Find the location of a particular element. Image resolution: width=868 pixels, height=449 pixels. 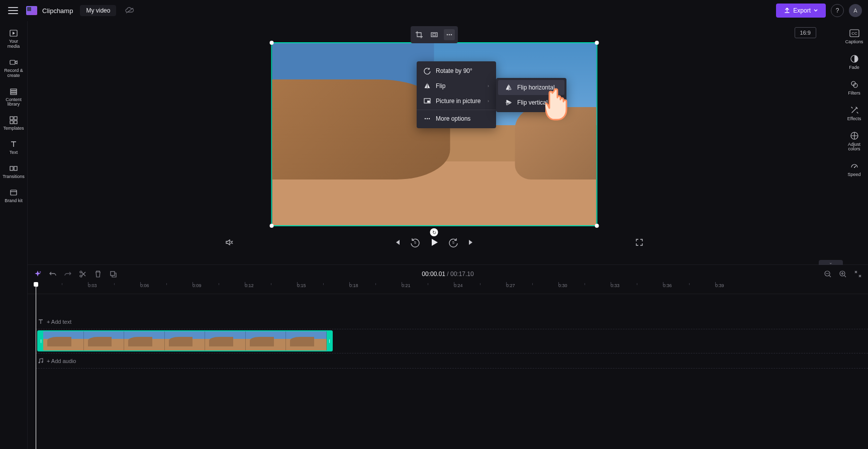

text-icon is located at coordinates (41, 322).